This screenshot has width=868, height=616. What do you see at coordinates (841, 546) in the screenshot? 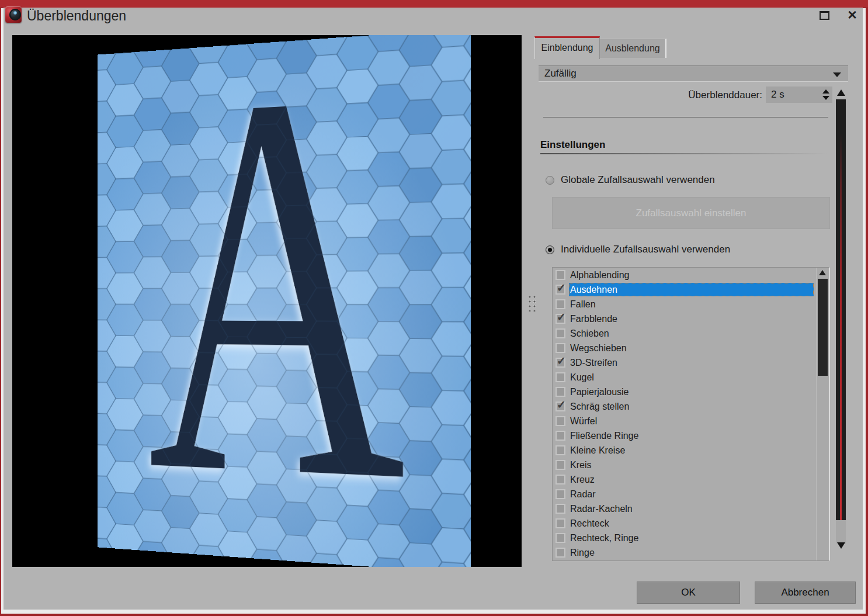
I see `panel-scroll-down-icon` at bounding box center [841, 546].